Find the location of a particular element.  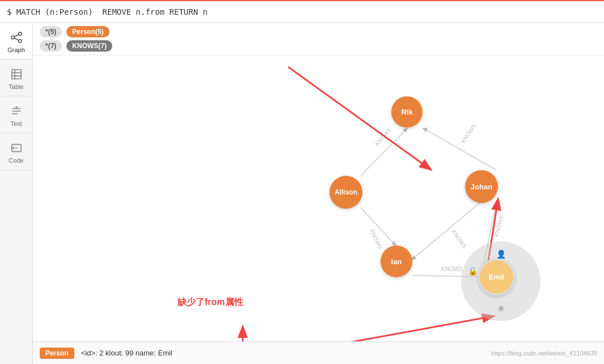

sidebar-item-text: Text is located at coordinates (16, 115).